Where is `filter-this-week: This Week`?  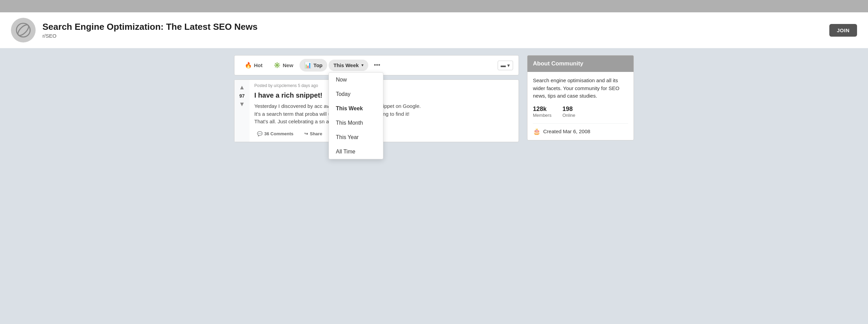
filter-this-week: This Week is located at coordinates (356, 109).